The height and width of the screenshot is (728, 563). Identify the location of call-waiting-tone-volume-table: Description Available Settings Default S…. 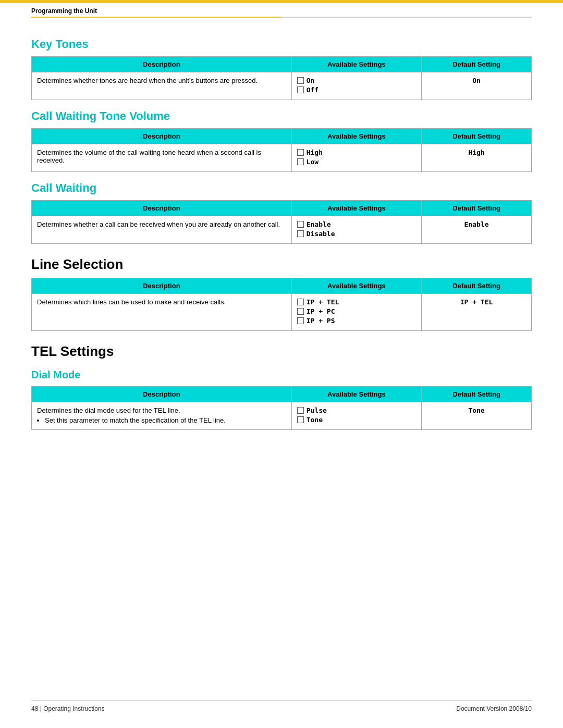
(282, 150).